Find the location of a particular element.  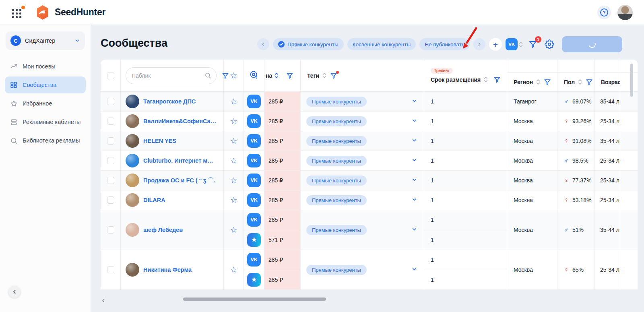

community-link: ВаллиИвета&СофияСа… is located at coordinates (180, 121).